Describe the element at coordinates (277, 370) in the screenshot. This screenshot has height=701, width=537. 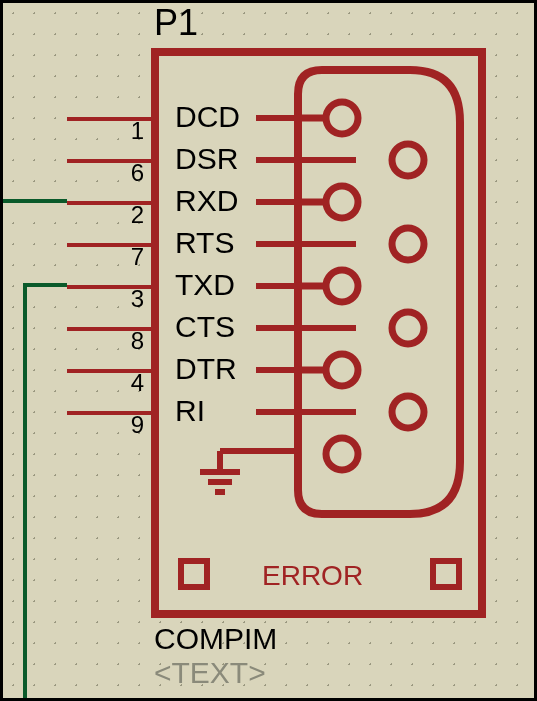
I see `lead-dtr` at that location.